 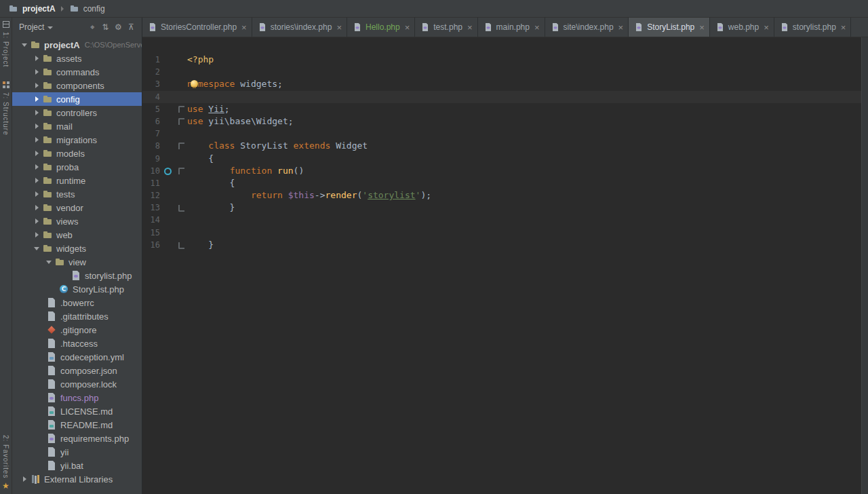 I want to click on tree-item-external-libraries: External Libraries, so click(x=77, y=479).